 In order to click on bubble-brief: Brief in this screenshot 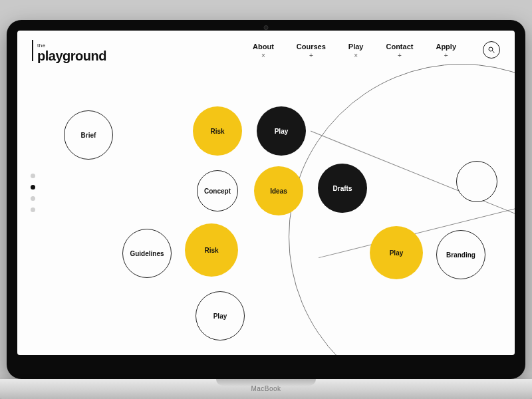, I will do `click(88, 135)`.